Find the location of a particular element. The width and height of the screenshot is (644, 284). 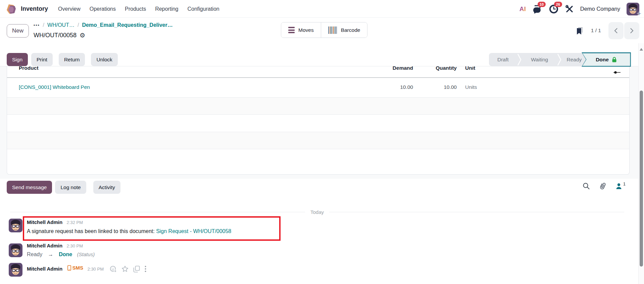

stage-done-label: Done is located at coordinates (602, 60).